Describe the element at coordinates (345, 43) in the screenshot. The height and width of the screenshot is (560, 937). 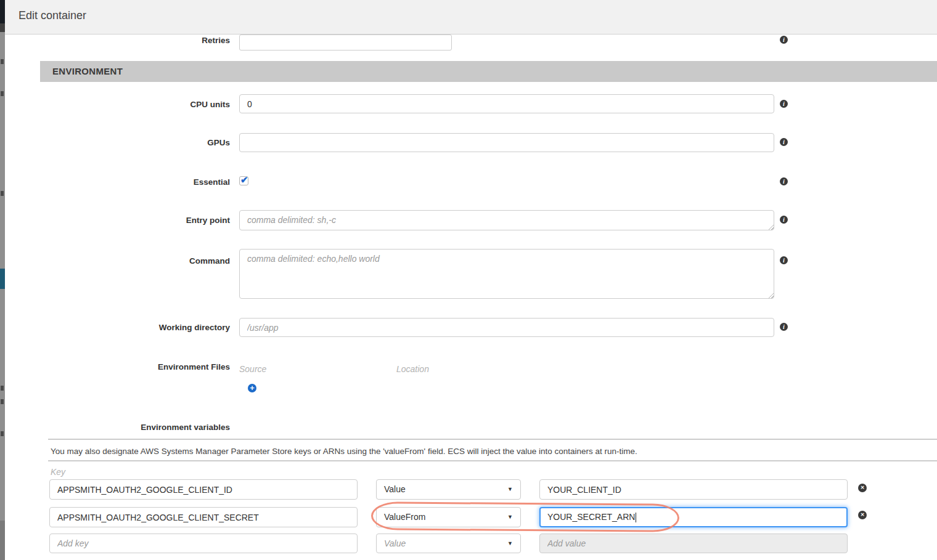
I see `retries-input` at that location.